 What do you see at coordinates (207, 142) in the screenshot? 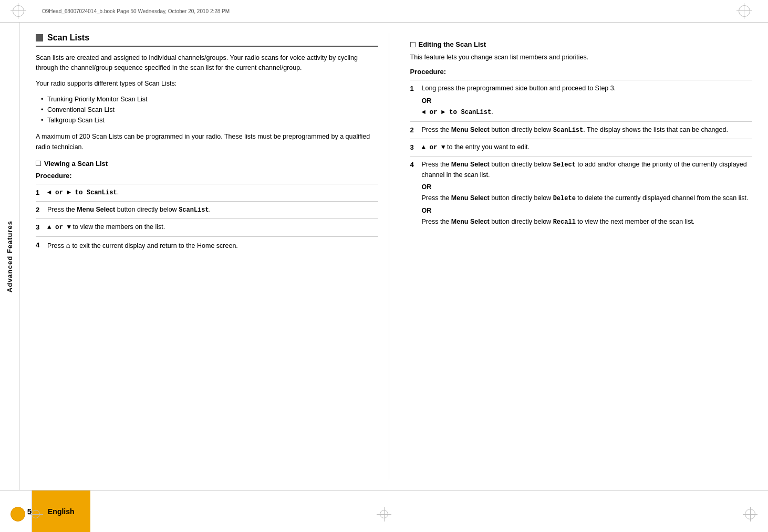
I see `max-text: A maximum of 200 Scan Lists can be progr…` at bounding box center [207, 142].